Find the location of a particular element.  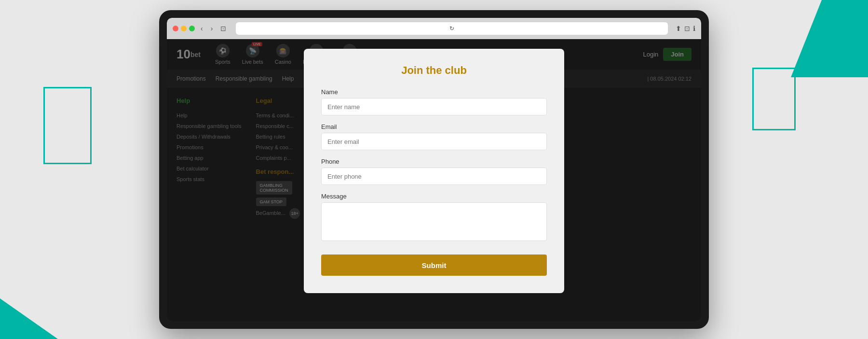

phone-input is located at coordinates (434, 176).